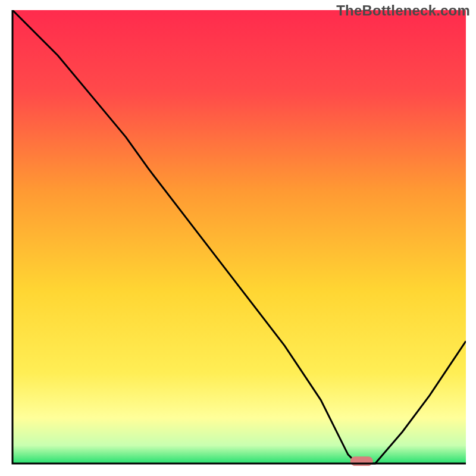  I want to click on optimal-marker, so click(362, 461).